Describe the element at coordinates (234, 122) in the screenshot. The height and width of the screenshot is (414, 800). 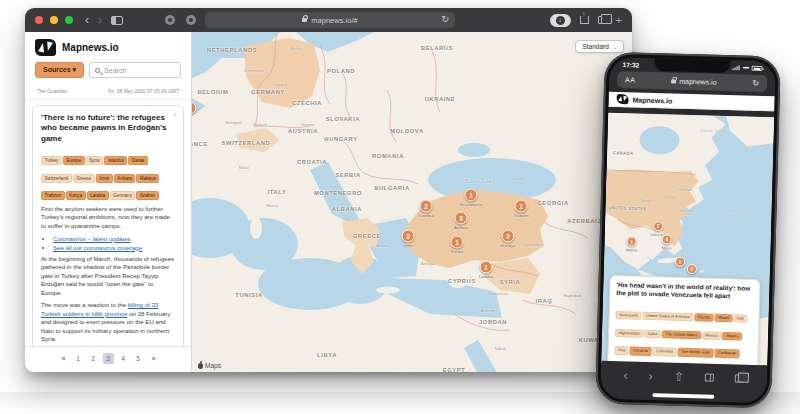
I see `city-label: Stuttgart` at that location.